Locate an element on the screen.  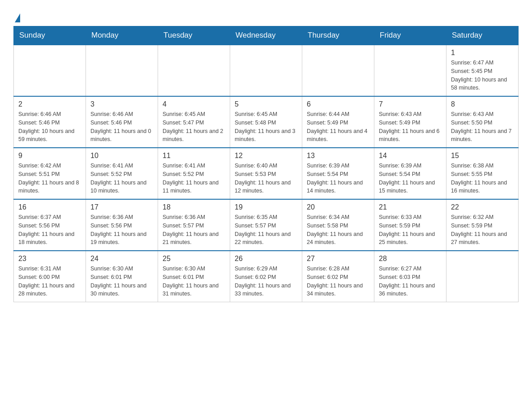
day-info: Sunrise: 6:43 AMSunset: 5:49 PMDaylight:… is located at coordinates (410, 127).